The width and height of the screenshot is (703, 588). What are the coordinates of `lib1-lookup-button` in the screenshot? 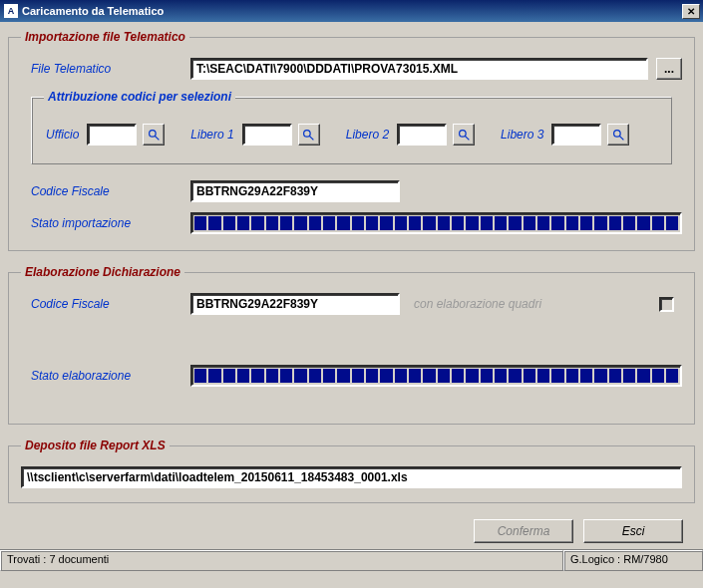 It's located at (309, 135).